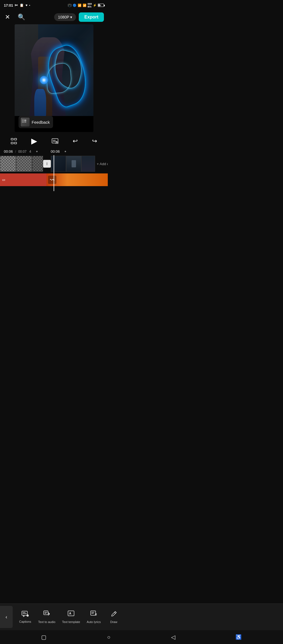 Image resolution: width=283 pixels, height=644 pixels. What do you see at coordinates (75, 6) in the screenshot?
I see `bluetooth-icon: 🔵` at bounding box center [75, 6].